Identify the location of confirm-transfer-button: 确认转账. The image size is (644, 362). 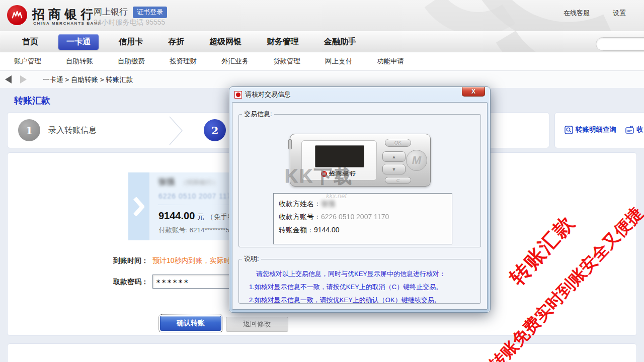
(191, 323).